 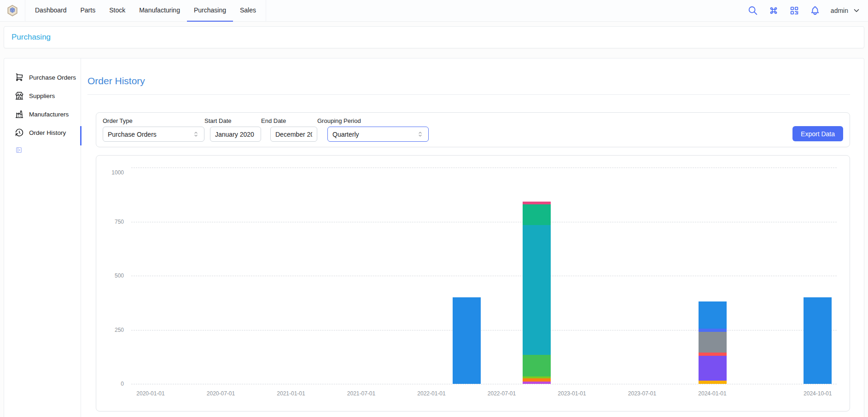 What do you see at coordinates (294, 134) in the screenshot?
I see `end-date-input` at bounding box center [294, 134].